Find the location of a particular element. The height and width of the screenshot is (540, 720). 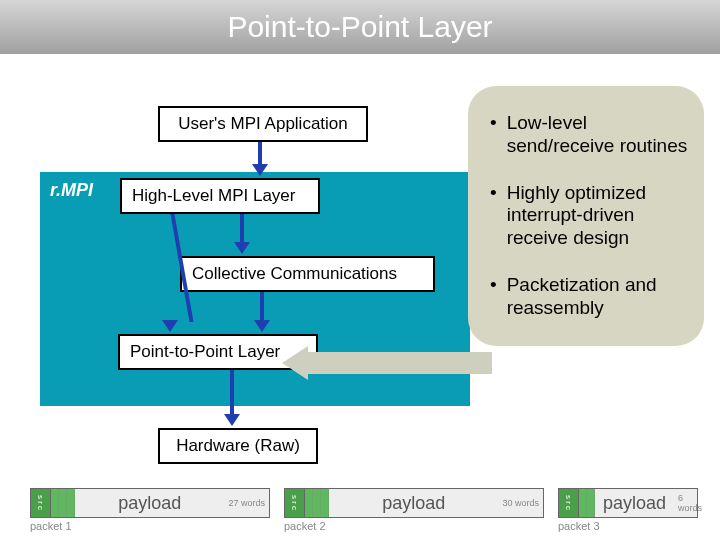

box-collective-comm: Collective Communications is located at coordinates (308, 274).